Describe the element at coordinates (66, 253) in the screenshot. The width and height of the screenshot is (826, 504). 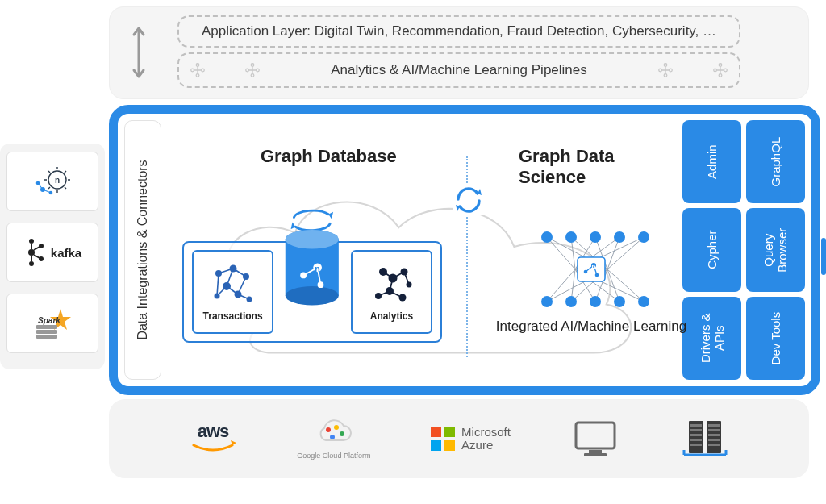
I see `kafka-label: kafka` at that location.